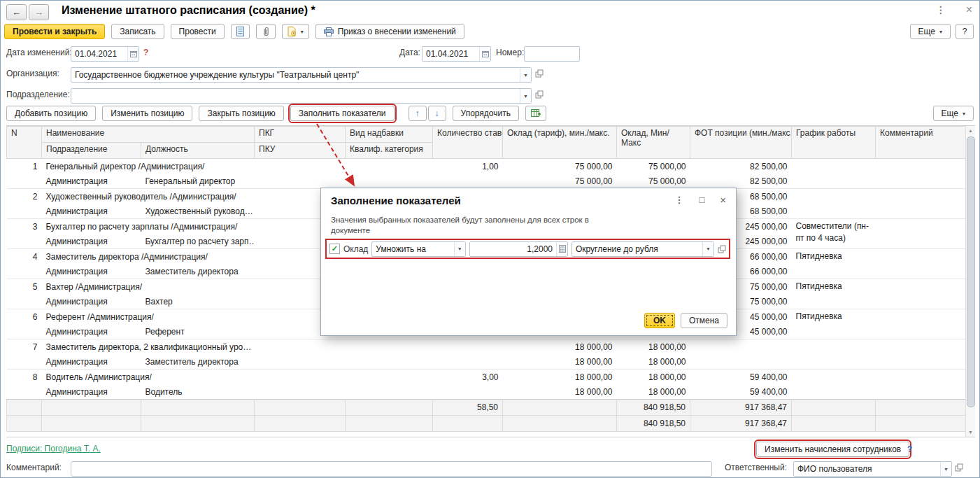  Describe the element at coordinates (295, 31) in the screenshot. I see `file-versions-button: ▾` at that location.